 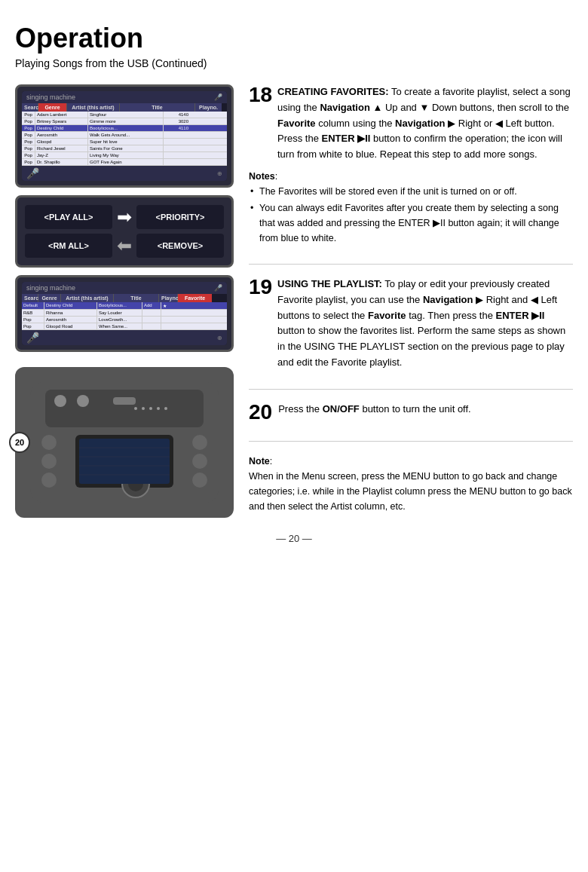 What do you see at coordinates (124, 298) in the screenshot?
I see `col-headers-2: Search Genre Artist (this artist) Title …` at bounding box center [124, 298].